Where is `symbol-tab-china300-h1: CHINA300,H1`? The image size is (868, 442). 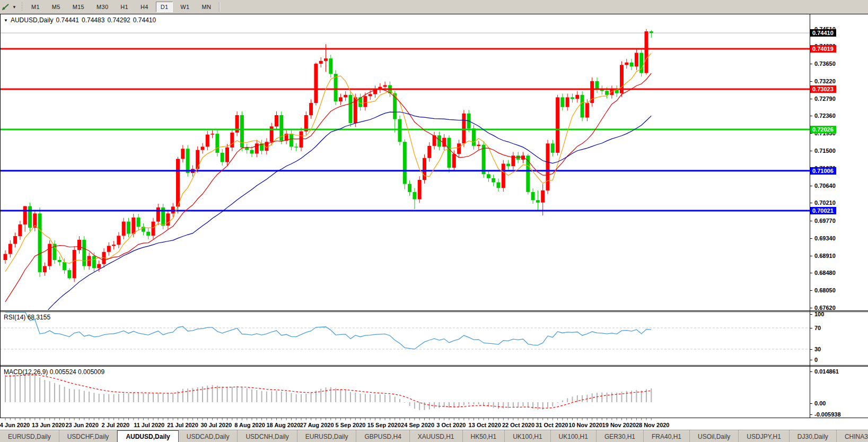
symbol-tab-china300-h1: CHINA300,H1 is located at coordinates (853, 436).